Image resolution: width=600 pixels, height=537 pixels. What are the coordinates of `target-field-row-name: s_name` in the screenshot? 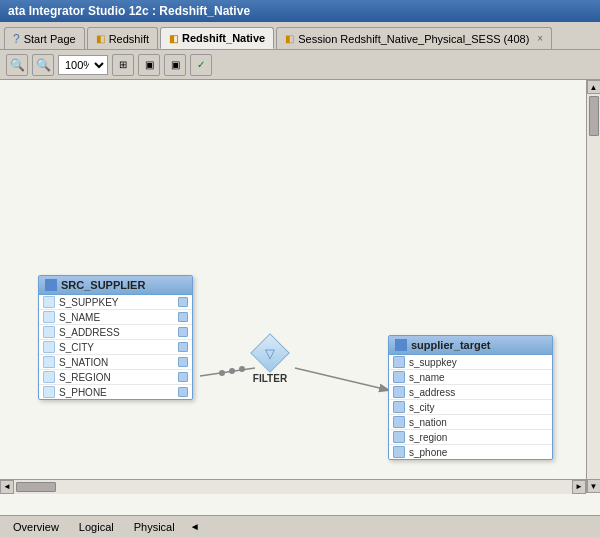 It's located at (470, 378).